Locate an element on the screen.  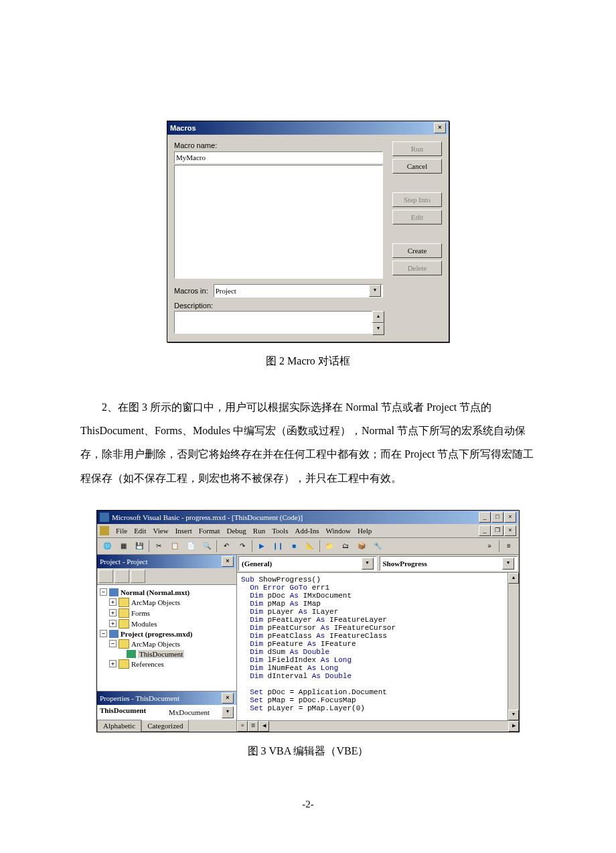
spin-up-icon: ▲ is located at coordinates (378, 317).